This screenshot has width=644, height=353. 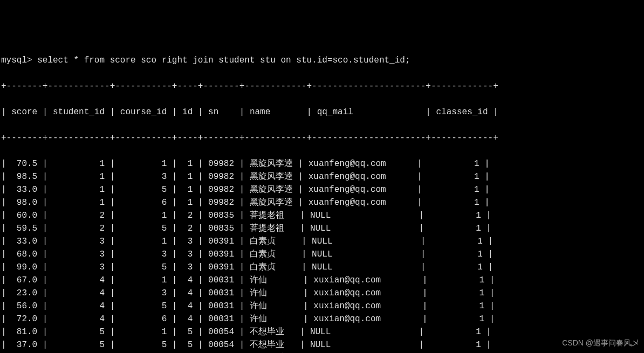 I want to click on table-row: | 56.0 | 4 | 5 | 4 | 00031 | 许仙 | xuxian…, so click(x=322, y=306).